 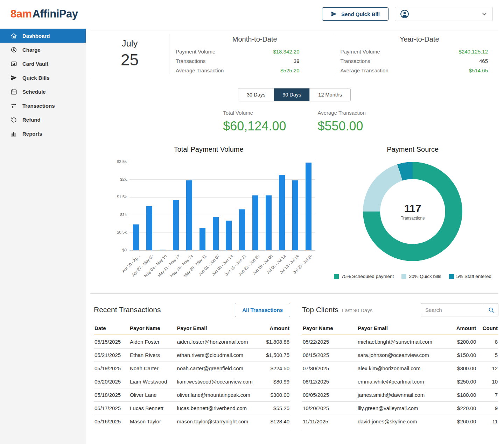 I want to click on table-cell: 05/21/2025, so click(x=111, y=355).